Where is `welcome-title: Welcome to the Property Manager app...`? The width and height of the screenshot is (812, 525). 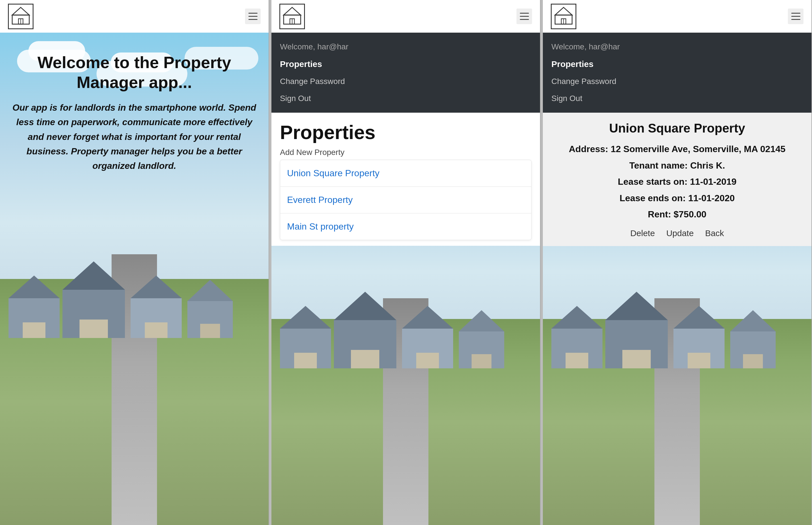
welcome-title: Welcome to the Property Manager app... is located at coordinates (134, 72).